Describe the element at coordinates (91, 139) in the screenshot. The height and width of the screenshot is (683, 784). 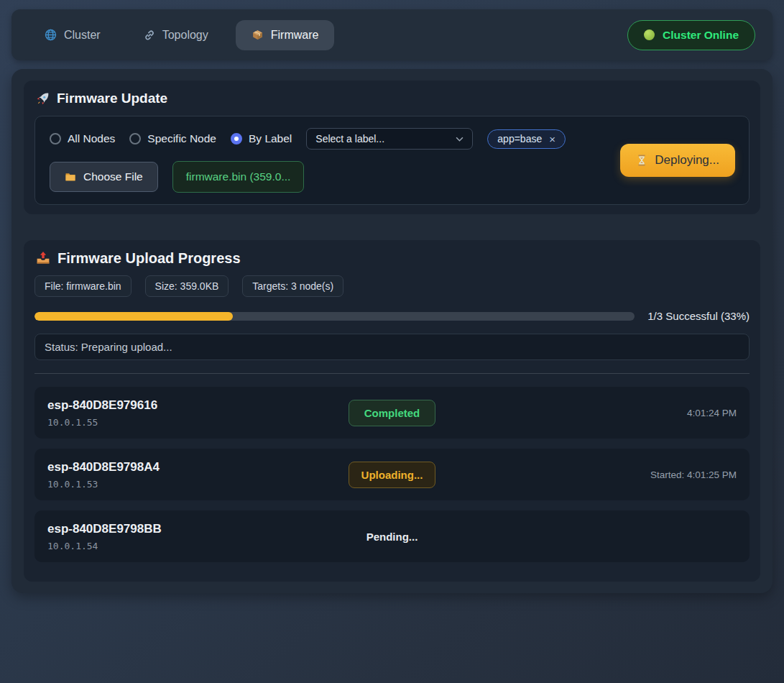
I see `radio-label: All Nodes` at that location.